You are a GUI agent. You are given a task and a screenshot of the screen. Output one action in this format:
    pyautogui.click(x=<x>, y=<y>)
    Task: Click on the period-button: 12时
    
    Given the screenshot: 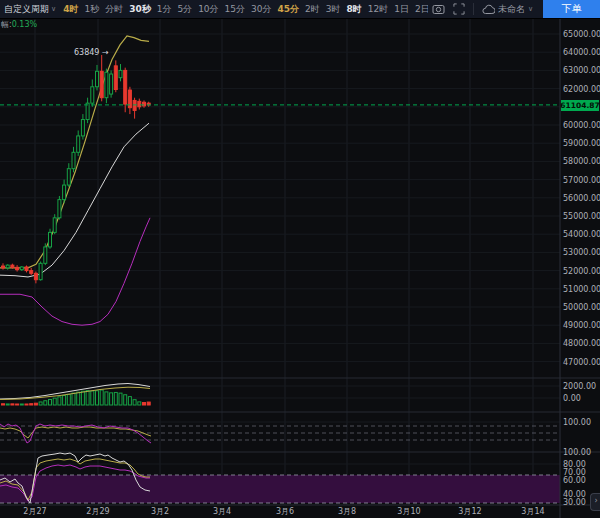 What is the action you would take?
    pyautogui.click(x=378, y=10)
    